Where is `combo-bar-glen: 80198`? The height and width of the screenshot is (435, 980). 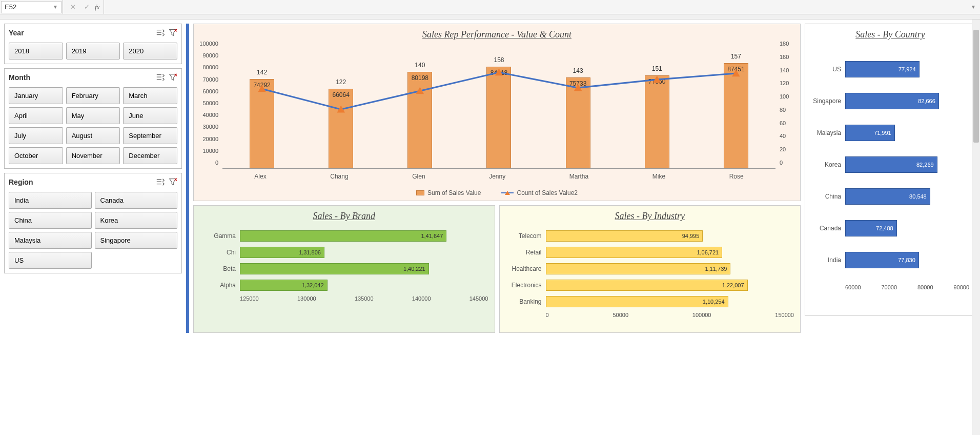 combo-bar-glen: 80198 is located at coordinates (420, 120).